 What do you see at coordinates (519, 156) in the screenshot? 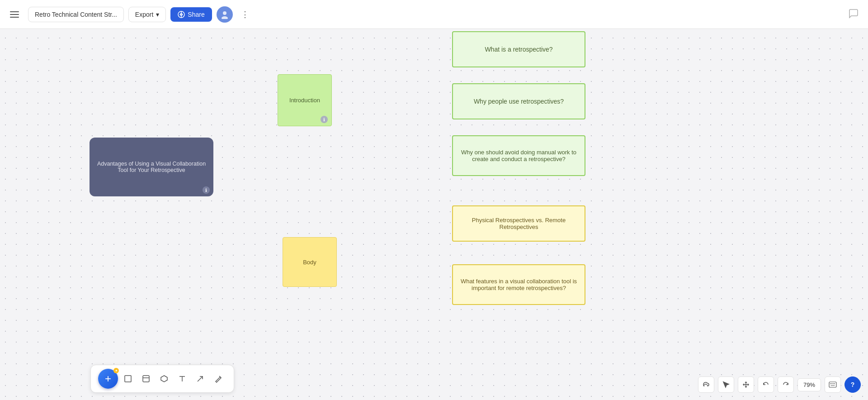
I see `right-card-3: Why one should avoid doing manual work t…` at bounding box center [519, 156].